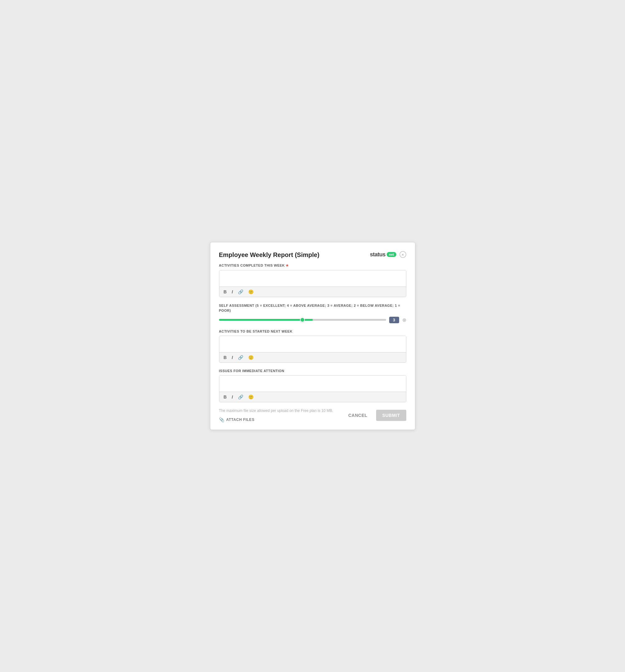  What do you see at coordinates (313, 279) in the screenshot?
I see `activities-completed-input` at bounding box center [313, 279].